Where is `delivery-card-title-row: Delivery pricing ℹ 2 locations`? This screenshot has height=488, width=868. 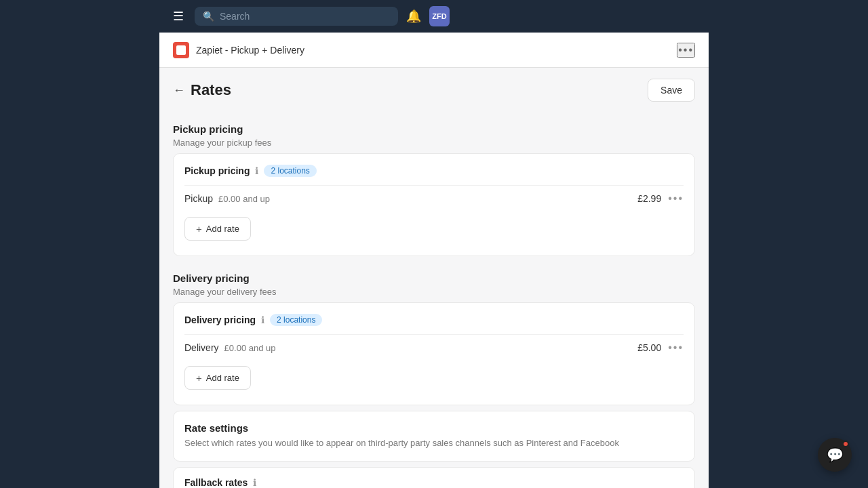 delivery-card-title-row: Delivery pricing ℹ 2 locations is located at coordinates (434, 320).